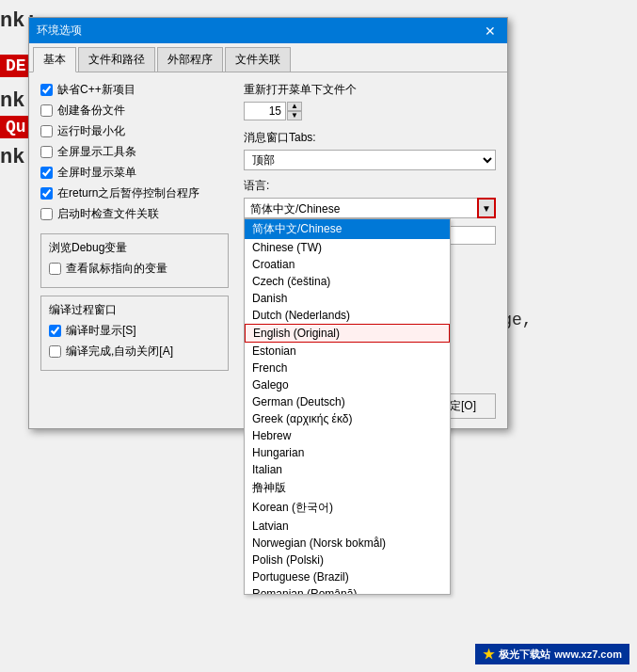  Describe the element at coordinates (370, 111) in the screenshot. I see `reopen-spin-row: ▲ ▼` at that location.